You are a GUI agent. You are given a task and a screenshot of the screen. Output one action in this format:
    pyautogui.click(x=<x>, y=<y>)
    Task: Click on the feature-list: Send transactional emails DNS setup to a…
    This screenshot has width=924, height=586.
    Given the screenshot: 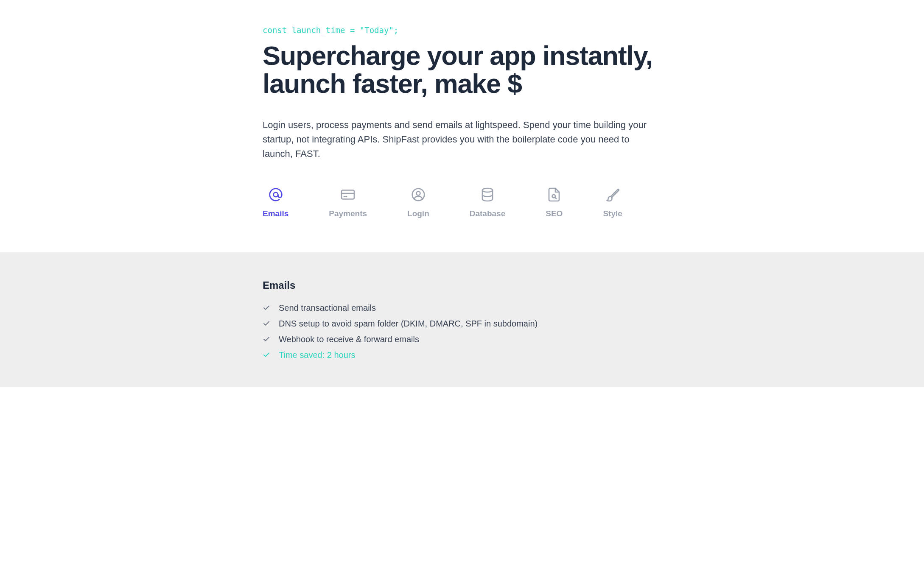 What is the action you would take?
    pyautogui.click(x=462, y=332)
    